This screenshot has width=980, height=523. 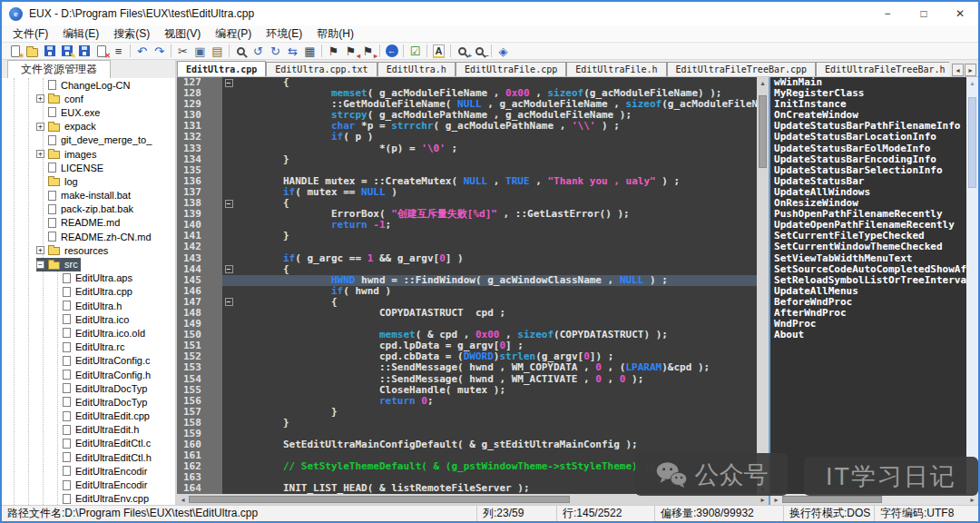 I want to click on code-line-142: 142, so click(x=466, y=247).